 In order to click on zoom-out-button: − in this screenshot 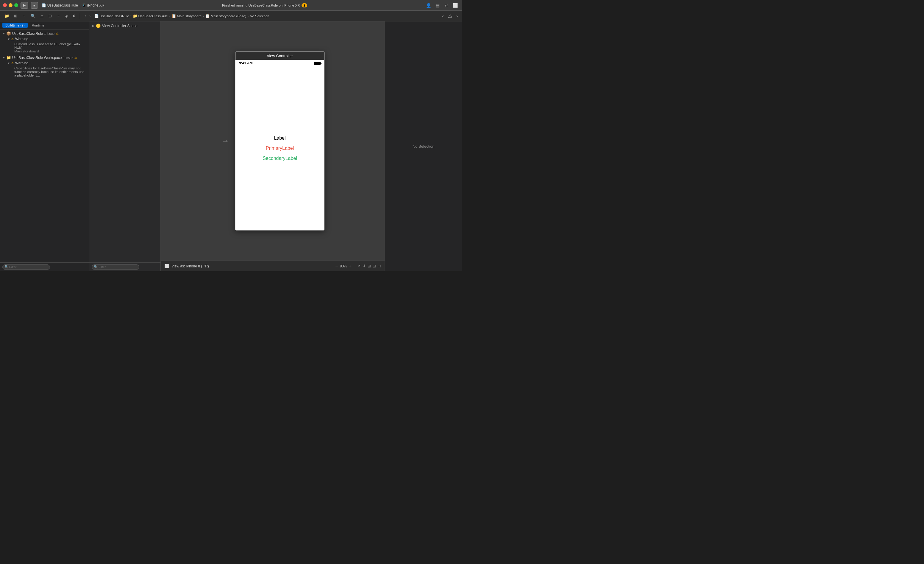, I will do `click(337, 266)`.